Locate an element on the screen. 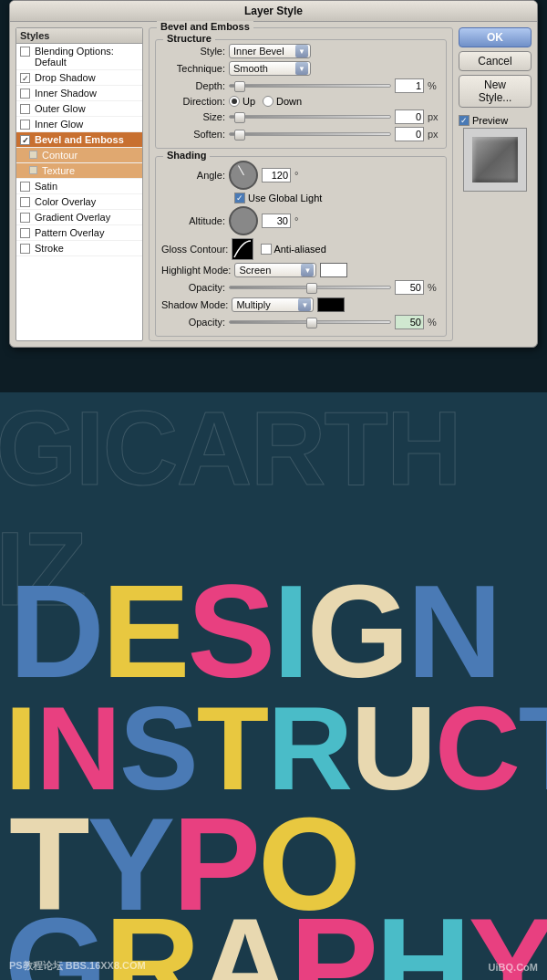 The width and height of the screenshot is (547, 980). shadow-opacity-track is located at coordinates (310, 322).